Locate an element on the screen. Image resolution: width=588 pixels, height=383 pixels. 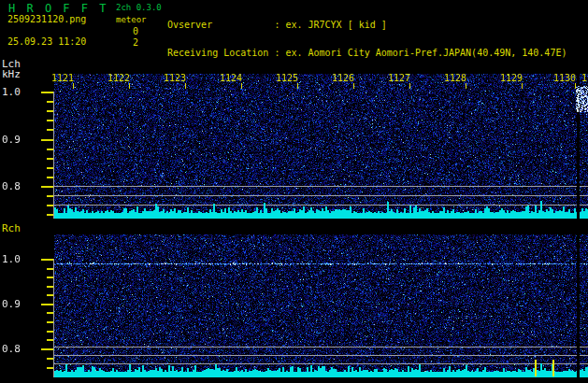
time-label: 1122 is located at coordinates (118, 78).